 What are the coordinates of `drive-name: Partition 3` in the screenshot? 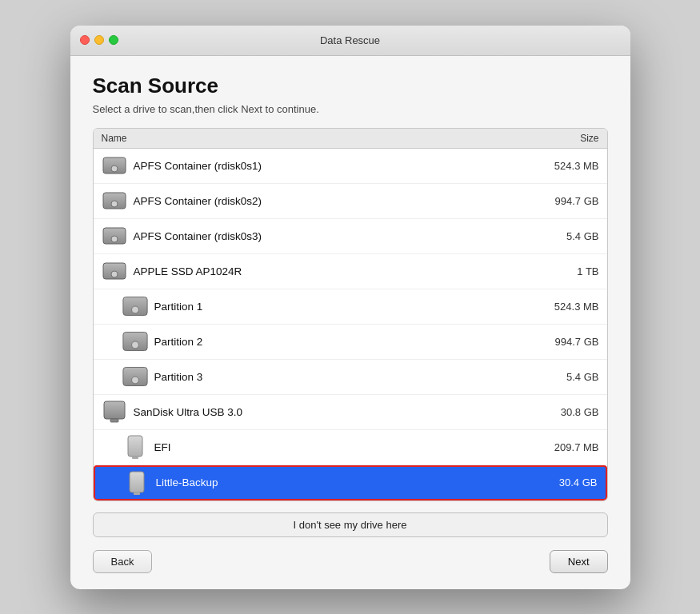 It's located at (345, 377).